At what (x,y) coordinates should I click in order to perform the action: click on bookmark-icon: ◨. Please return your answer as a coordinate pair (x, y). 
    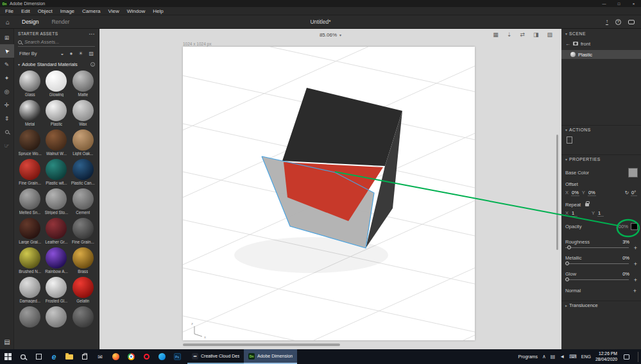
    Looking at the image, I should click on (536, 35).